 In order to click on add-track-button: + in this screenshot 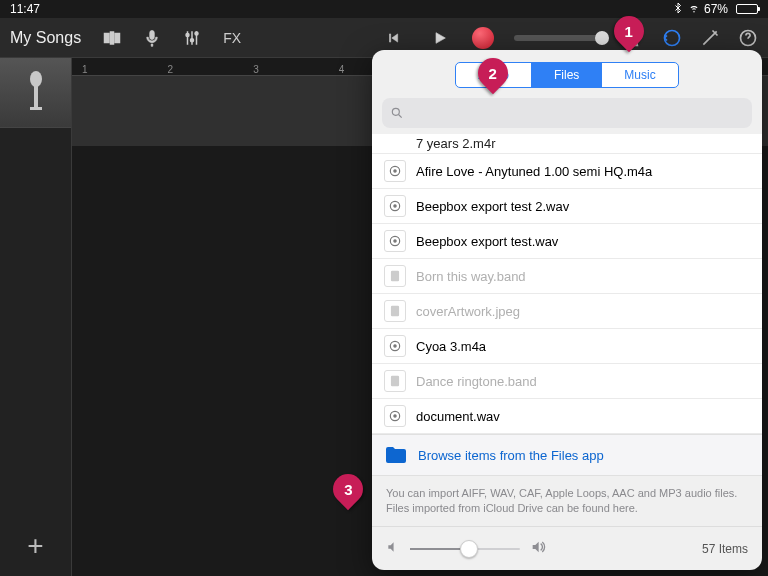, I will do `click(36, 546)`.